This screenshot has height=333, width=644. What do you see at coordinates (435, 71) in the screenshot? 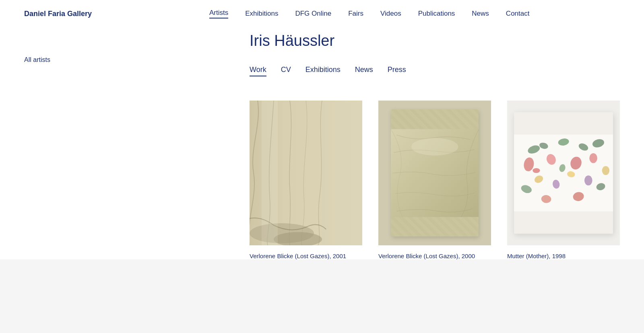
I see `artist-navigation: Work CV Exhibitions News Press` at bounding box center [435, 71].